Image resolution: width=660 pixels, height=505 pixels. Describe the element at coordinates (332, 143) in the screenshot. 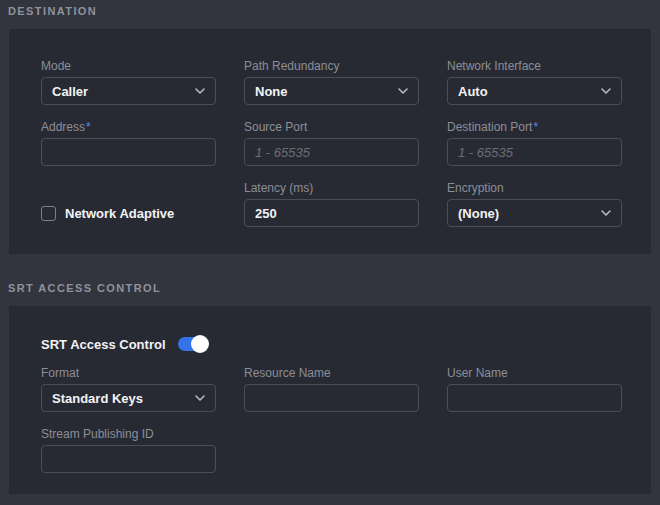

I see `source-port-field: Source Port` at that location.